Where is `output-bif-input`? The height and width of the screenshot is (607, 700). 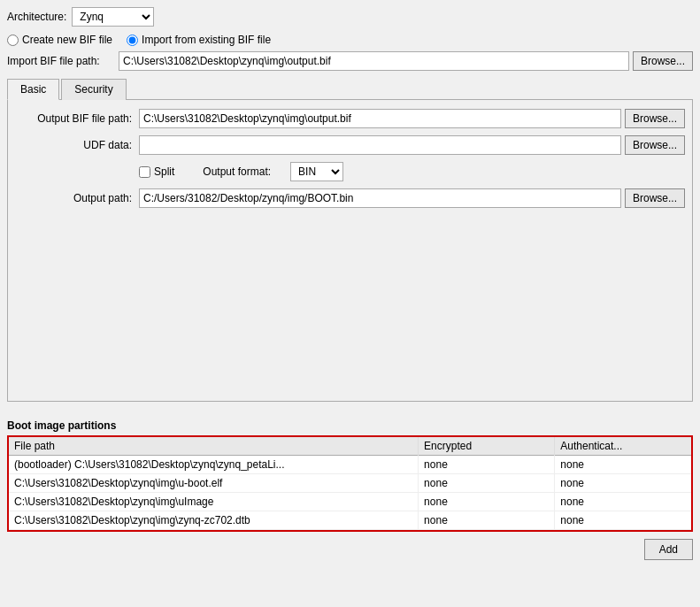 output-bif-input is located at coordinates (381, 119).